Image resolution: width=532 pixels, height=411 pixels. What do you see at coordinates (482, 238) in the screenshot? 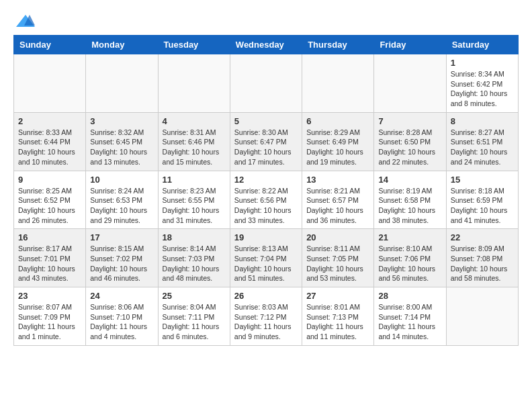
I see `day-number: 22` at bounding box center [482, 238].